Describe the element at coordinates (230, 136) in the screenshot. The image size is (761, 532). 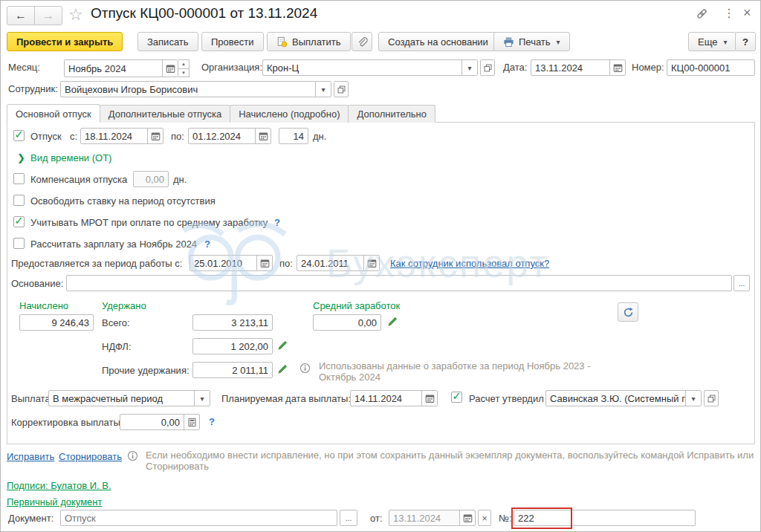
I see `vacation-to-field: 01.12.2024` at that location.